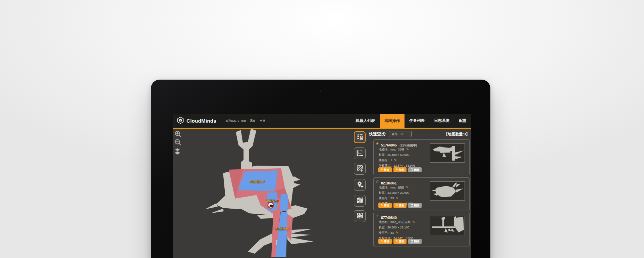 This screenshot has height=258, width=644. What do you see at coordinates (366, 121) in the screenshot?
I see `tab-robot-list: 机器人列表` at bounding box center [366, 121].